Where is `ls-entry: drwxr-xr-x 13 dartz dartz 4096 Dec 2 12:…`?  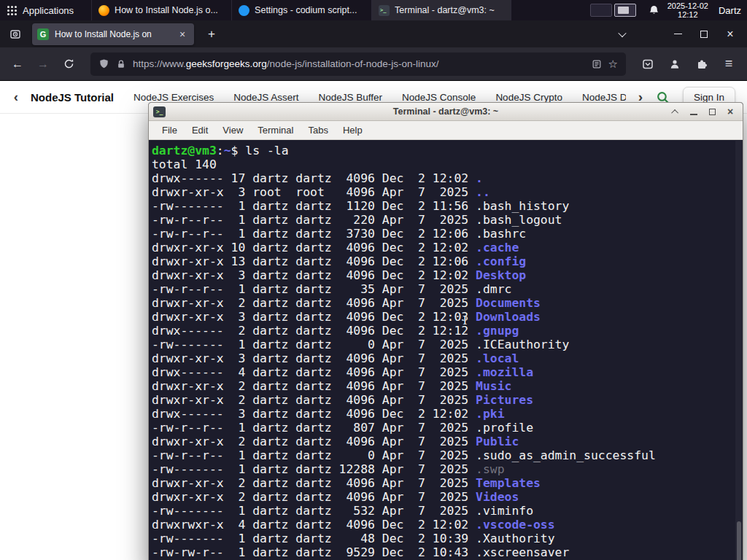 ls-entry: drwxr-xr-x 13 dartz dartz 4096 Dec 2 12:… is located at coordinates (447, 261).